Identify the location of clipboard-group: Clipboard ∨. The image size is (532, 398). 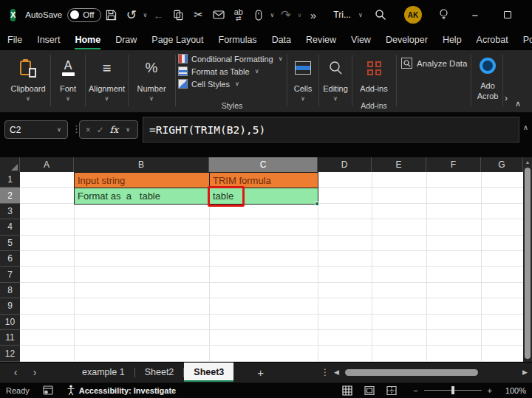
(28, 78).